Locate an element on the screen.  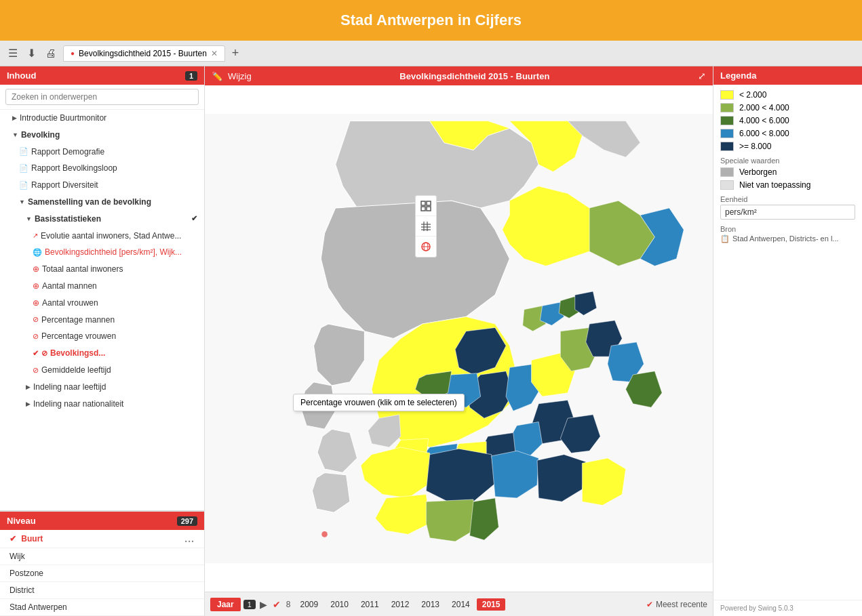
timeline-year-2012: 2012 is located at coordinates (400, 604).